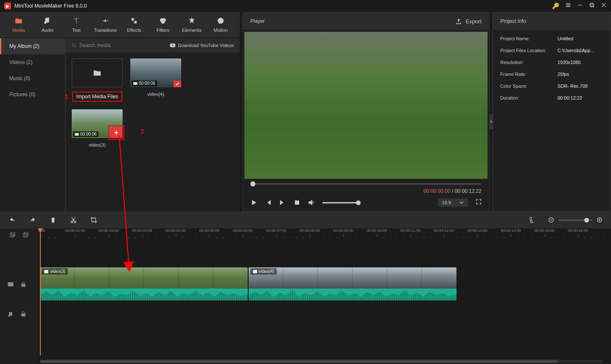  What do you see at coordinates (48, 25) in the screenshot?
I see `tab-audio: Audio` at bounding box center [48, 25].